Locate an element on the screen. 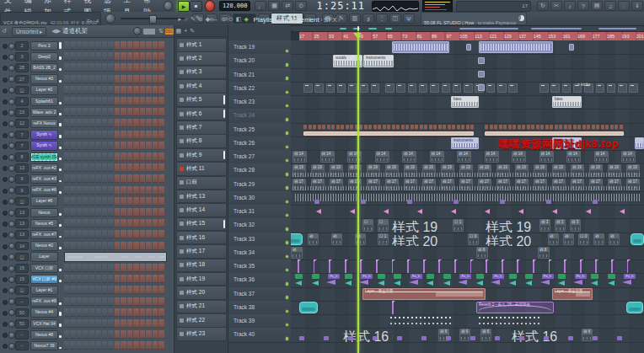  playlist-clip-patwave: 样式 20 is located at coordinates (514, 239).